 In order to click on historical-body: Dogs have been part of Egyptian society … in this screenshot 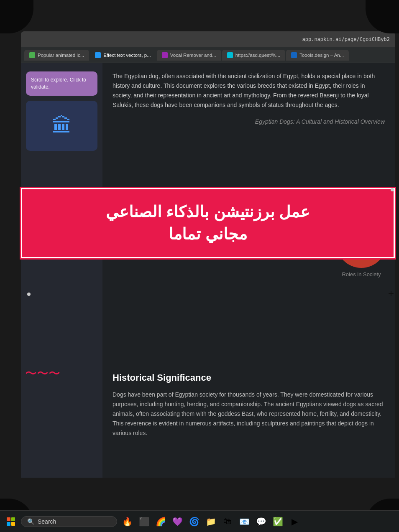, I will do `click(248, 414)`.